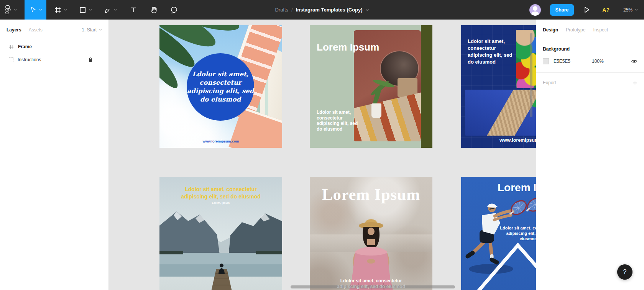 This screenshot has height=290, width=644. I want to click on background-color-row: E5E5E5 100%, so click(590, 65).